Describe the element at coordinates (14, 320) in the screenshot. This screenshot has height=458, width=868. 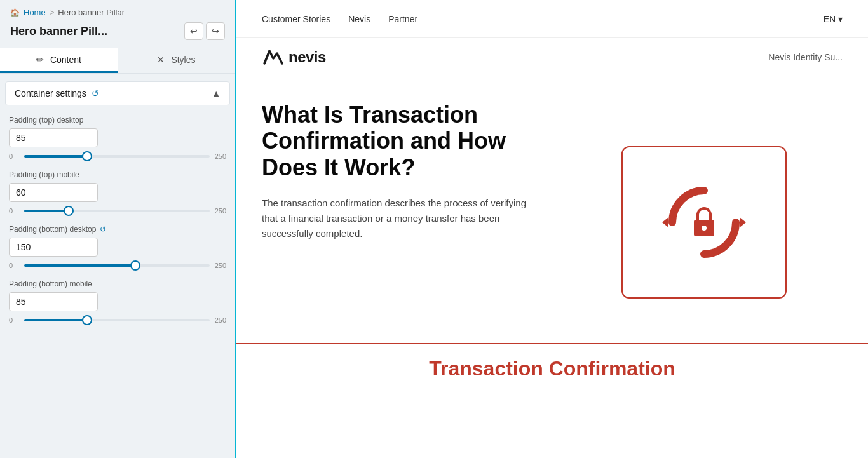
I see `slider-min-3: 0` at that location.